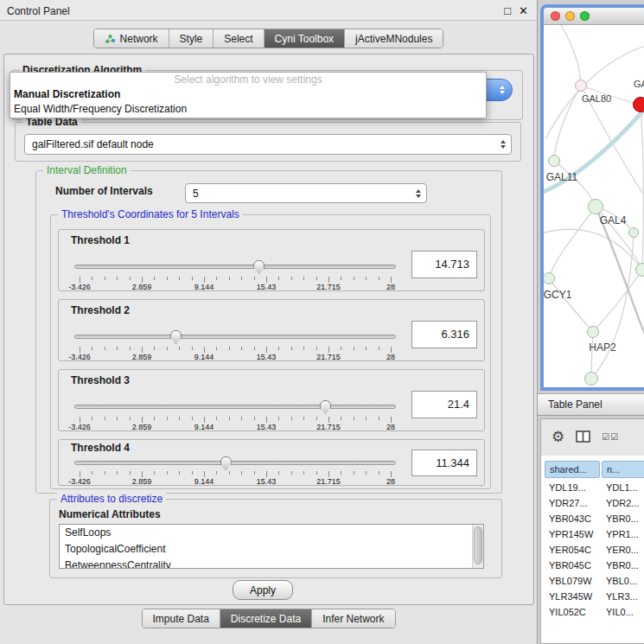 The width and height of the screenshot is (644, 644). I want to click on network-node-label: GAL11, so click(562, 177).